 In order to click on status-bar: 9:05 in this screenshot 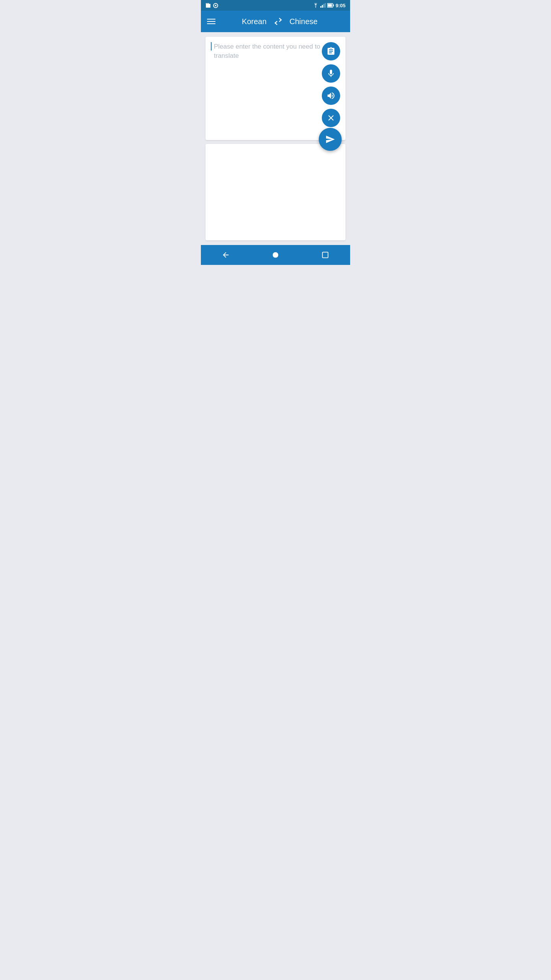, I will do `click(276, 5)`.